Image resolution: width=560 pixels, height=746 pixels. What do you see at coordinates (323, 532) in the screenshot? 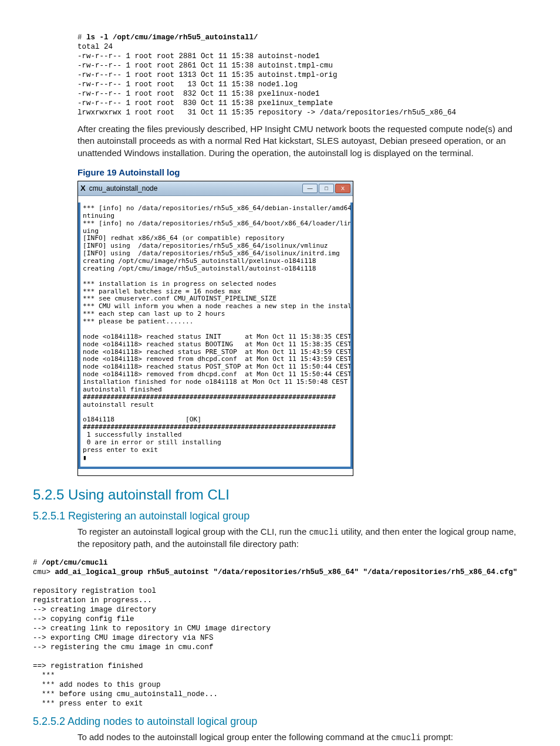
I see `inline-cmucli: cmucli` at bounding box center [323, 532].